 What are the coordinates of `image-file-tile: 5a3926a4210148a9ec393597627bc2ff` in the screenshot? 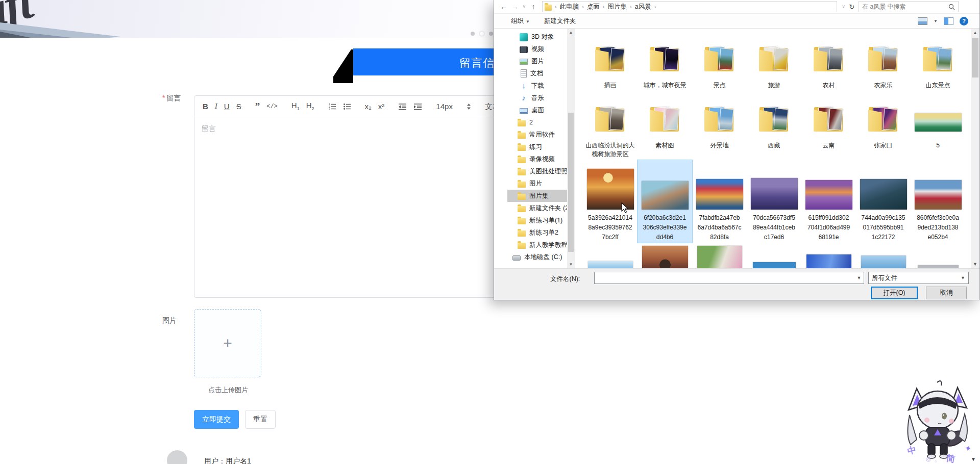 It's located at (610, 201).